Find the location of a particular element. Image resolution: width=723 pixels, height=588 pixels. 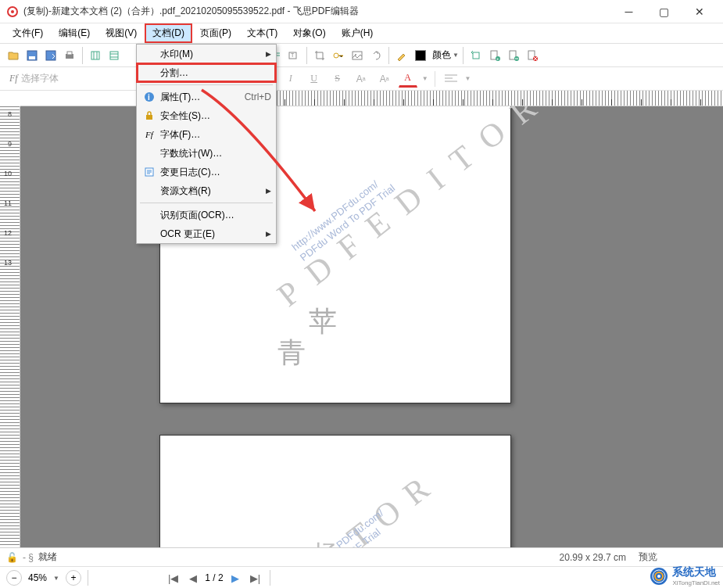

ruler-horizontal is located at coordinates (372, 99).